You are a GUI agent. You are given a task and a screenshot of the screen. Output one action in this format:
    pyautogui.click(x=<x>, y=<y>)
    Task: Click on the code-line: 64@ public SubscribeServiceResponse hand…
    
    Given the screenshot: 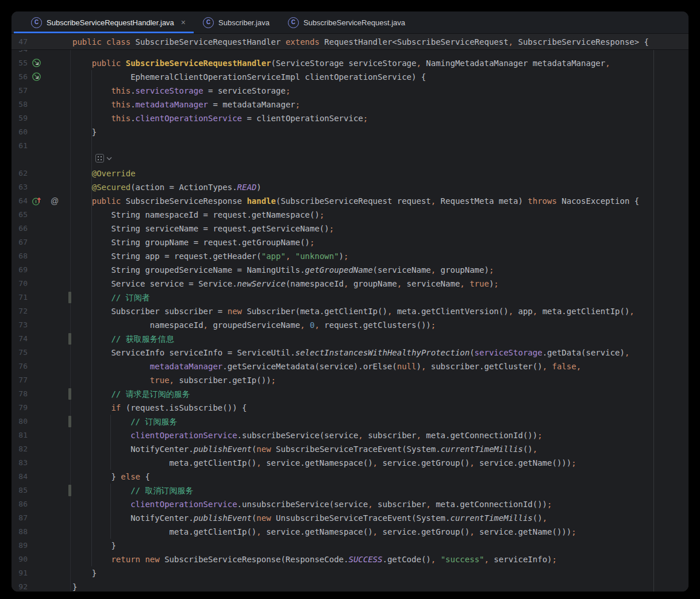 What is the action you would take?
    pyautogui.click(x=350, y=201)
    